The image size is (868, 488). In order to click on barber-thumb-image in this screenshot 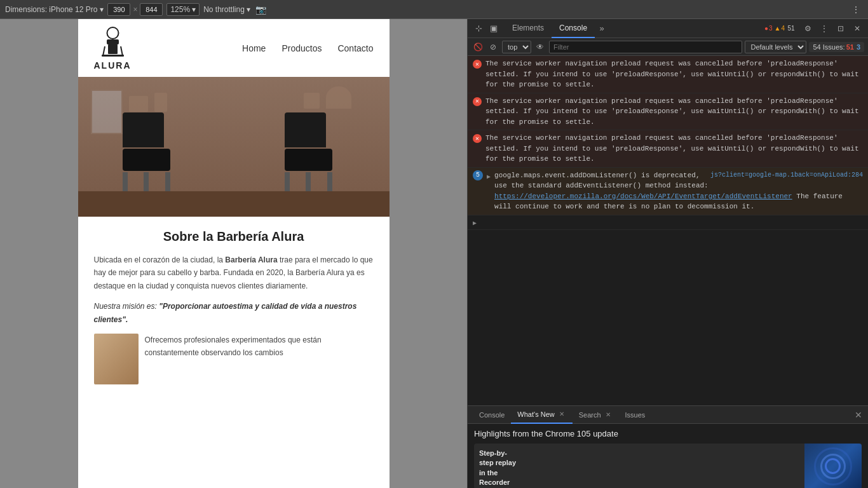, I will do `click(116, 359)`.